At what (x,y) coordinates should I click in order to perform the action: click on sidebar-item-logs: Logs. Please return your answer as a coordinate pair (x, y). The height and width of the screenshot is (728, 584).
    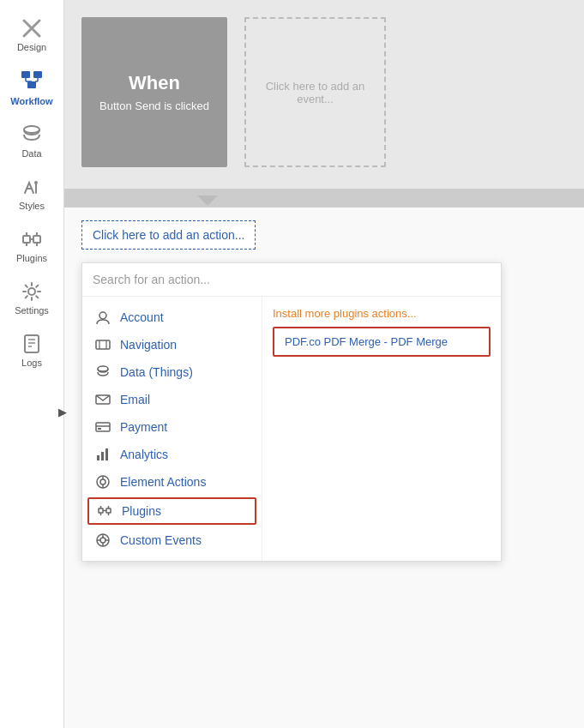
    Looking at the image, I should click on (32, 350).